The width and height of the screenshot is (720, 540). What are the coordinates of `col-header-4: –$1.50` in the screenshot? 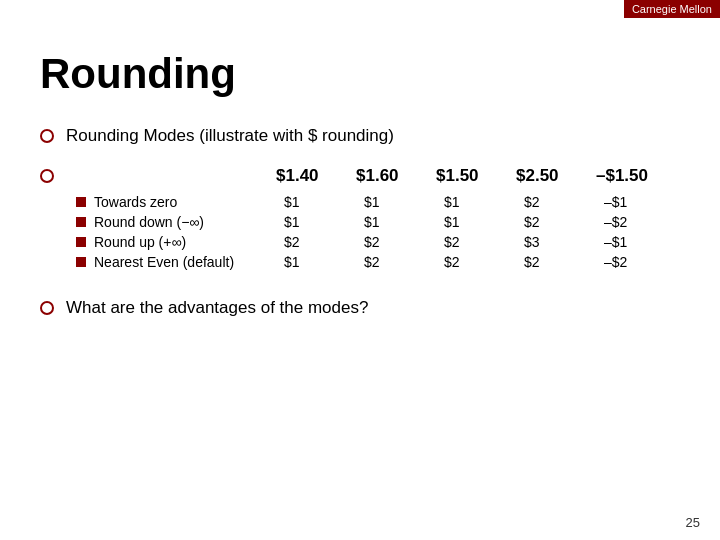 It's located at (636, 176).